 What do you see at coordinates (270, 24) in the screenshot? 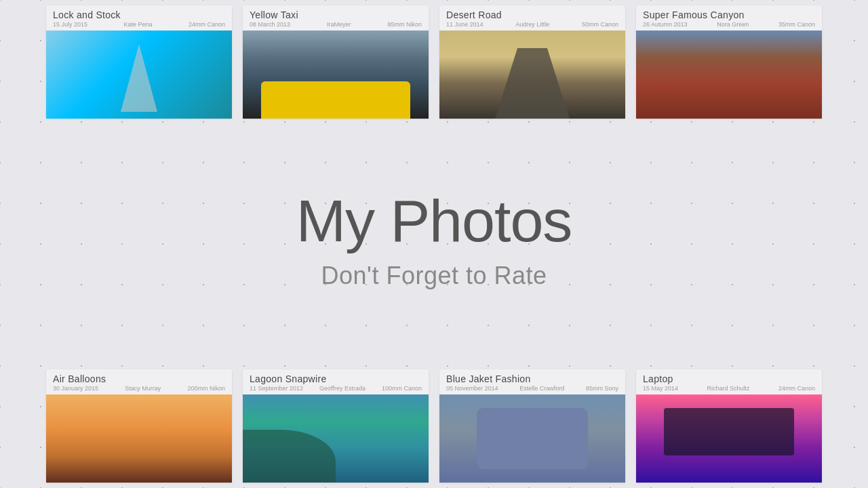
I see `card-date: 08 March 2013` at bounding box center [270, 24].